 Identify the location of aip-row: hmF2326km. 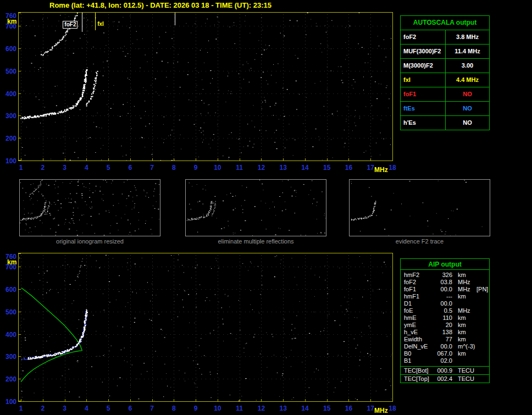
(445, 275).